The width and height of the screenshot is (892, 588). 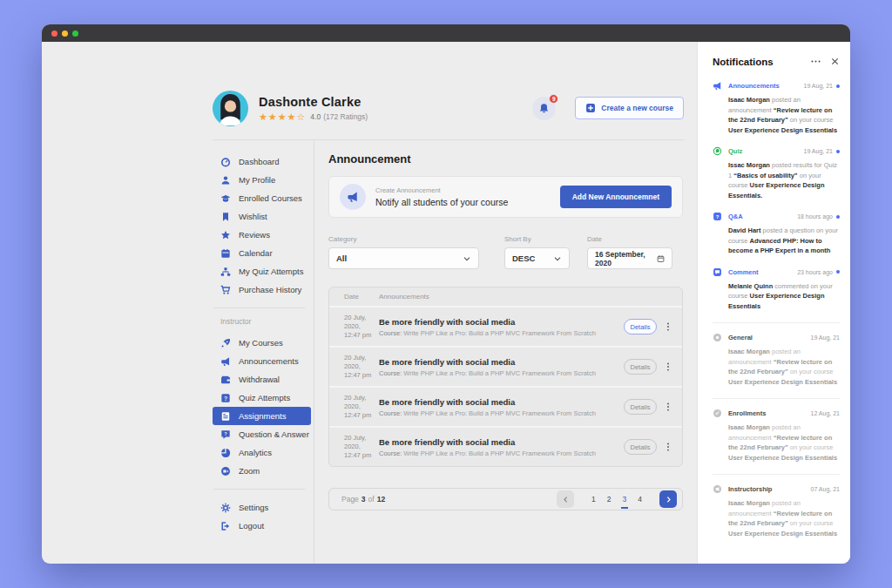 I want to click on rating-value: 4.0, so click(x=315, y=117).